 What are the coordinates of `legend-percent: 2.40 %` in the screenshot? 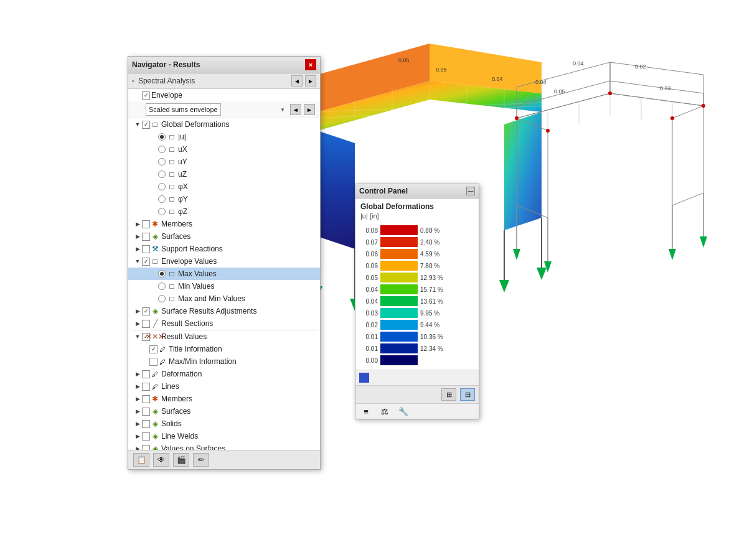 It's located at (430, 243).